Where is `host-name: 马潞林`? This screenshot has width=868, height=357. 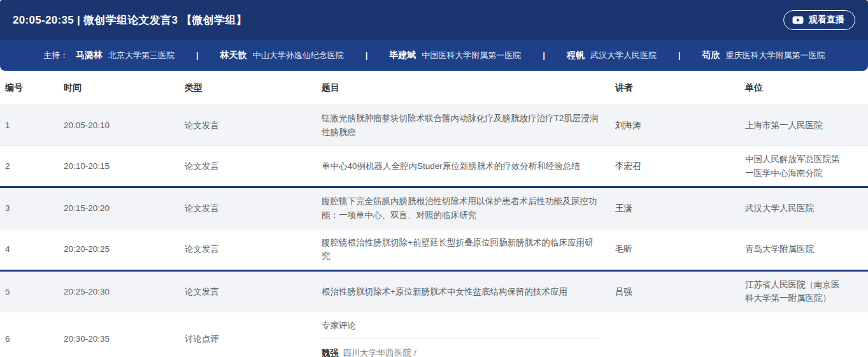
host-name: 马潞林 is located at coordinates (89, 55).